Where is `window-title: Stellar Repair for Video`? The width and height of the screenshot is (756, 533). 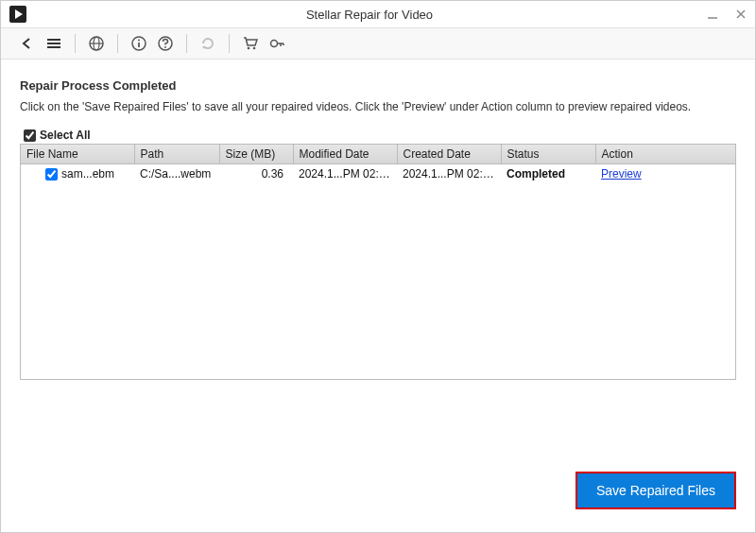
window-title: Stellar Repair for Video is located at coordinates (369, 15).